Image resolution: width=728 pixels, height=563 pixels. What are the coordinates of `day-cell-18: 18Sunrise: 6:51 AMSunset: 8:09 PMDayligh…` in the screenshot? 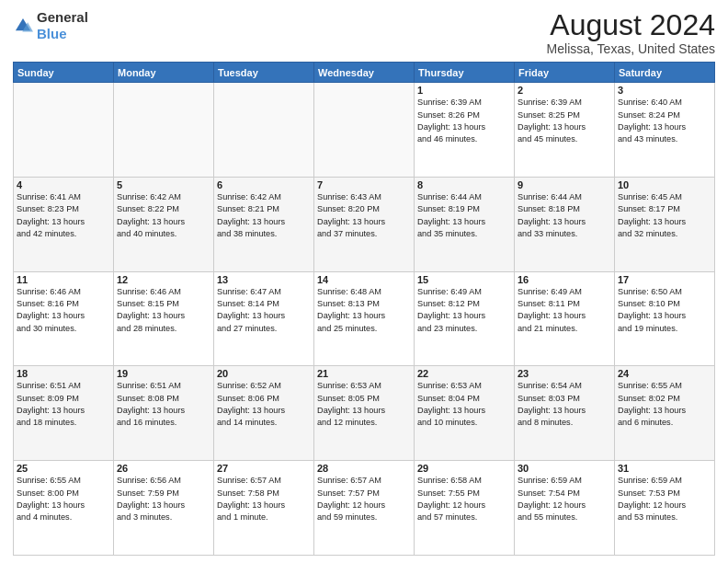 It's located at (64, 414).